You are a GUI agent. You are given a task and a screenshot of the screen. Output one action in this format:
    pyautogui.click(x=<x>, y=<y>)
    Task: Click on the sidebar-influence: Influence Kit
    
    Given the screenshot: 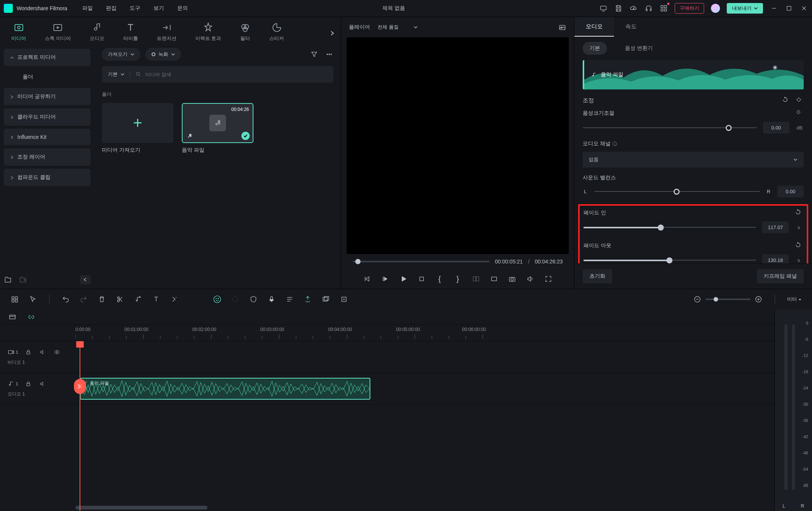 What is the action you would take?
    pyautogui.click(x=47, y=137)
    